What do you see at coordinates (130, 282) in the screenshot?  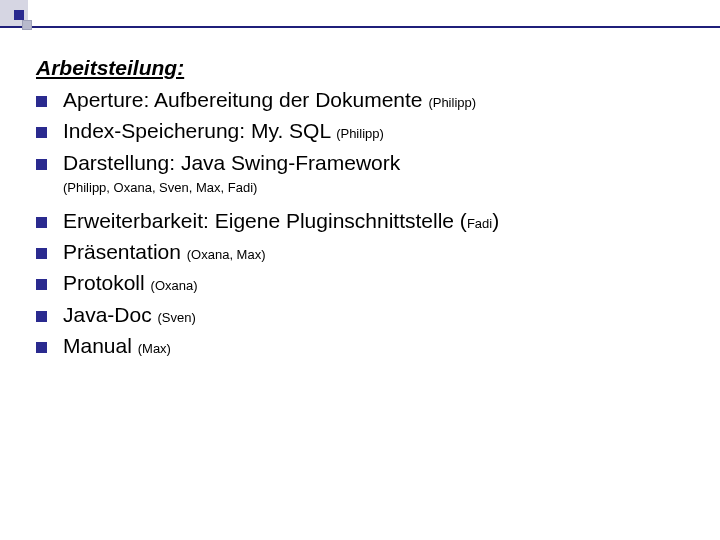 I see `list-text: Protokoll (Oxana)` at bounding box center [130, 282].